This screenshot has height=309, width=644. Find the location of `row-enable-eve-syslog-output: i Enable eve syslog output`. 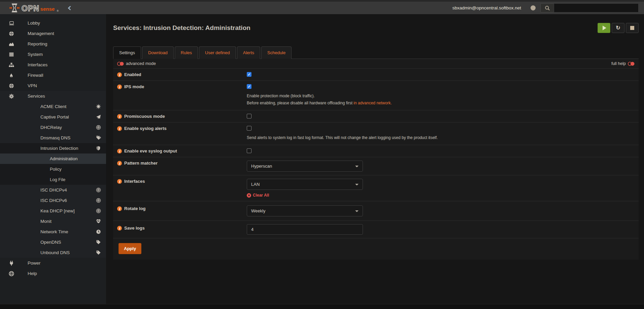

row-enable-eve-syslog-output: i Enable eve syslog output is located at coordinates (376, 151).